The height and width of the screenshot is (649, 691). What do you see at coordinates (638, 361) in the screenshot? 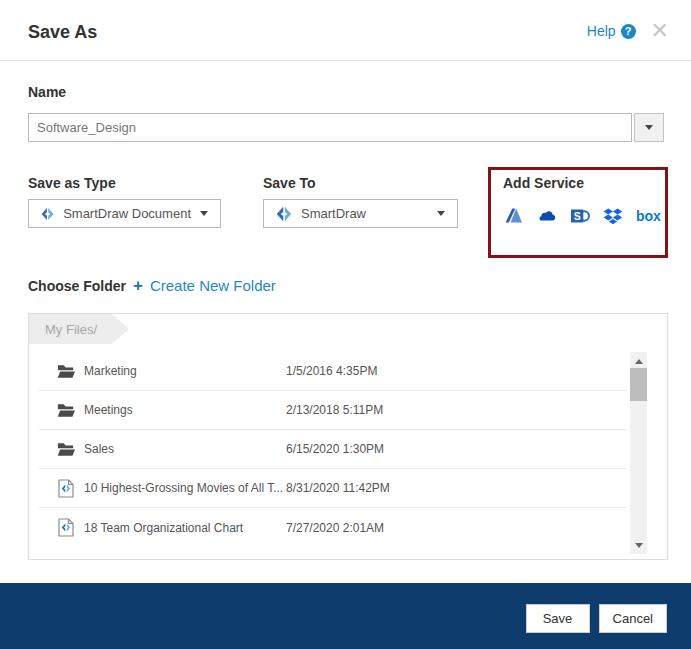
I see `scroll-up-icon` at bounding box center [638, 361].